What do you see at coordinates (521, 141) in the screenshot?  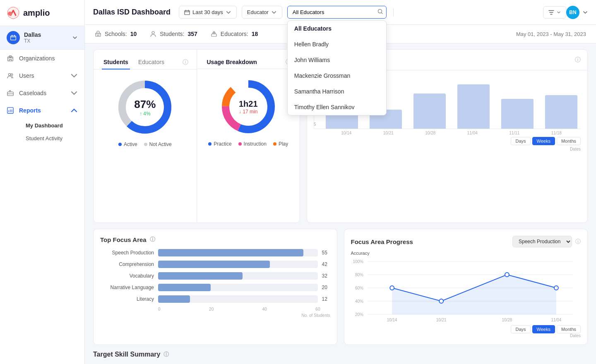 I see `btn-days: Days` at bounding box center [521, 141].